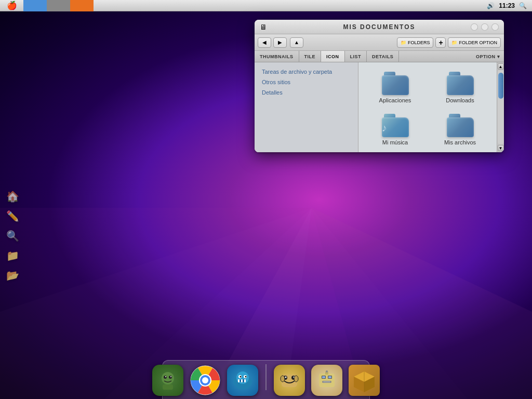  What do you see at coordinates (289, 380) in the screenshot?
I see `headphone-icon` at bounding box center [289, 380].